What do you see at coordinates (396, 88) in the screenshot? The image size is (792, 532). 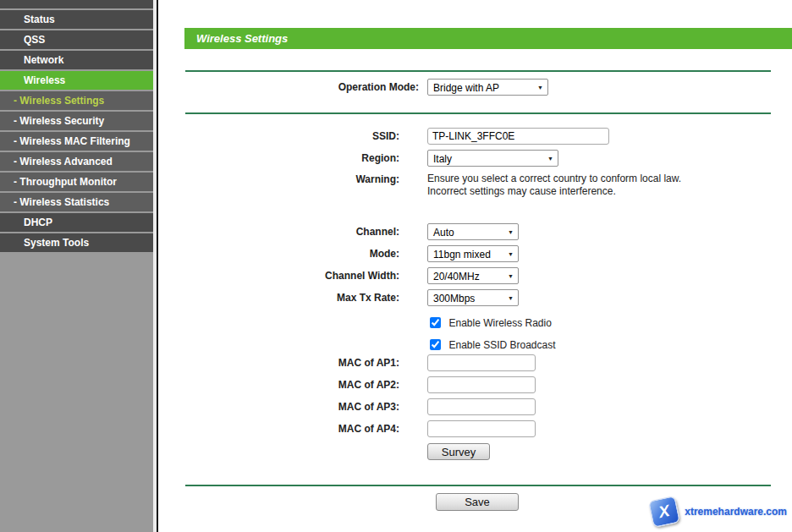 I see `operation-mode-row: Operation Mode: Bridge with AP ▼` at bounding box center [396, 88].